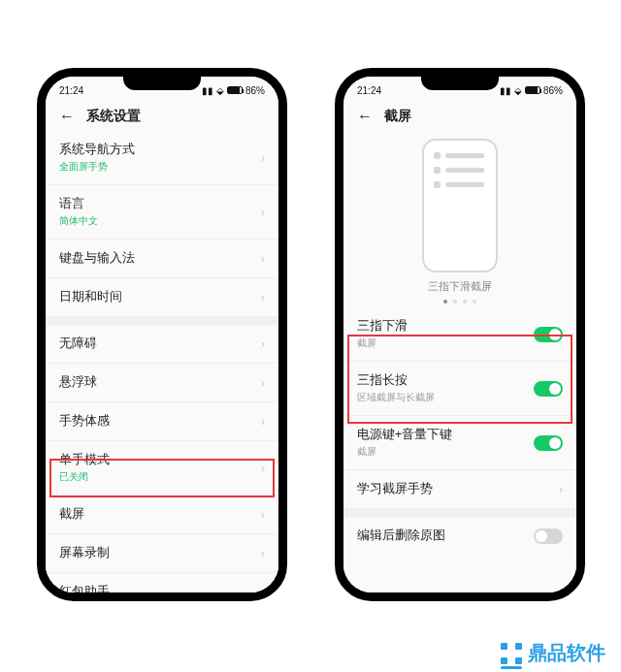 This screenshot has width=621, height=672. What do you see at coordinates (460, 287) in the screenshot?
I see `illustration-caption: 三指下滑截屏` at bounding box center [460, 287].